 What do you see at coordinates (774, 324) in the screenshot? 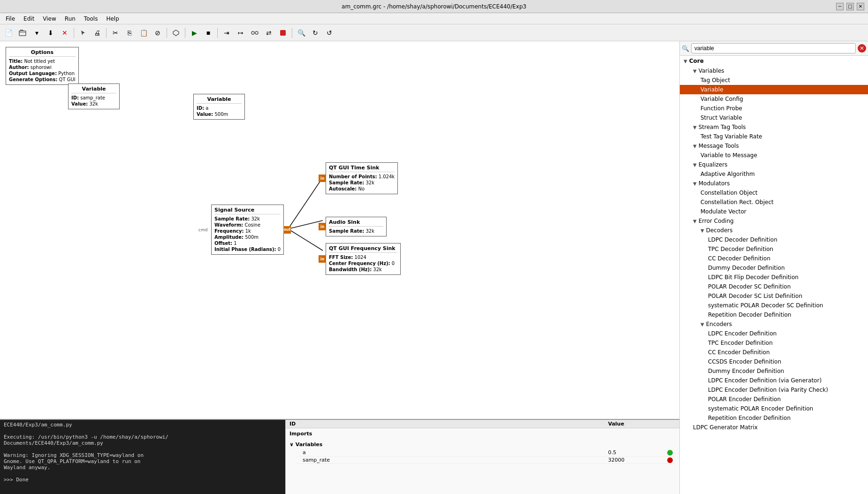
I see `tree-subsection-encoders: ▼ Encoders` at bounding box center [774, 324].